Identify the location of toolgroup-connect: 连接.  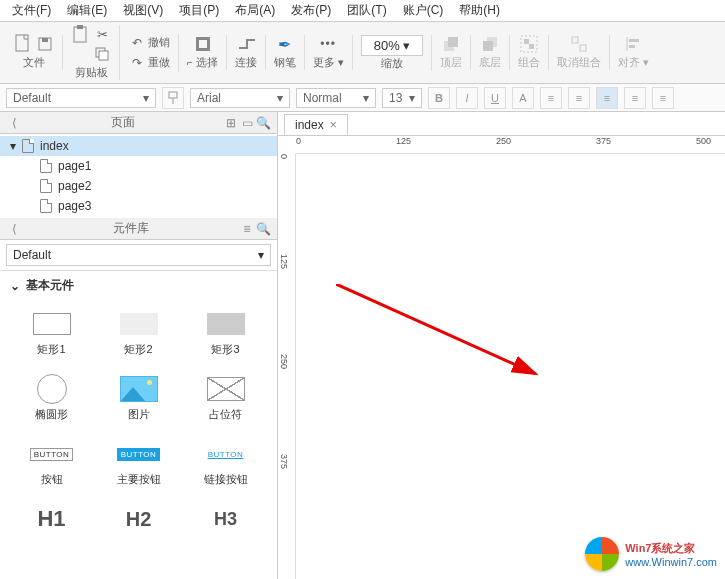
(246, 52).